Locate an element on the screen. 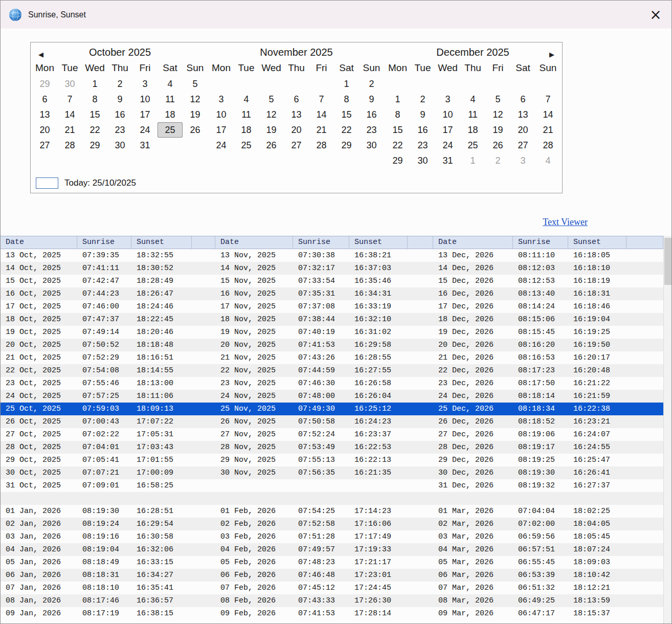 The image size is (672, 624). table-row: 20 Oct, 202507:50:5218:18:4820 Nov, 2025… is located at coordinates (332, 345).